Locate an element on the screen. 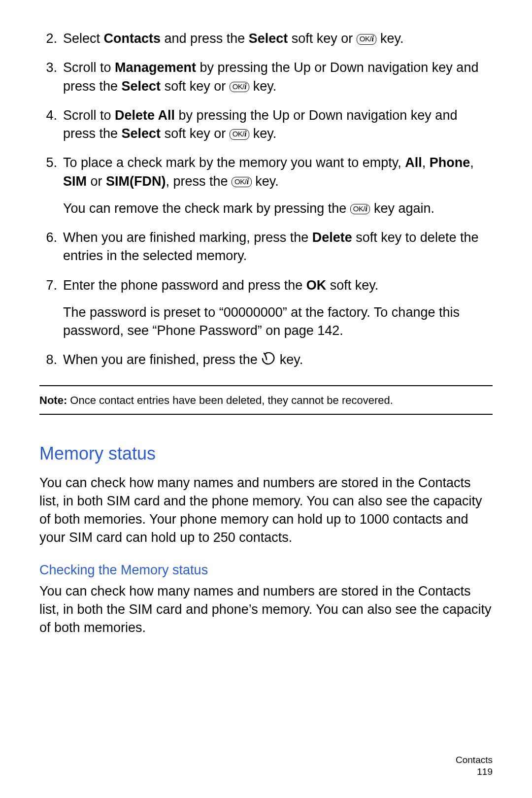 This screenshot has width=532, height=798. footer-page-number: 119 is located at coordinates (474, 772).